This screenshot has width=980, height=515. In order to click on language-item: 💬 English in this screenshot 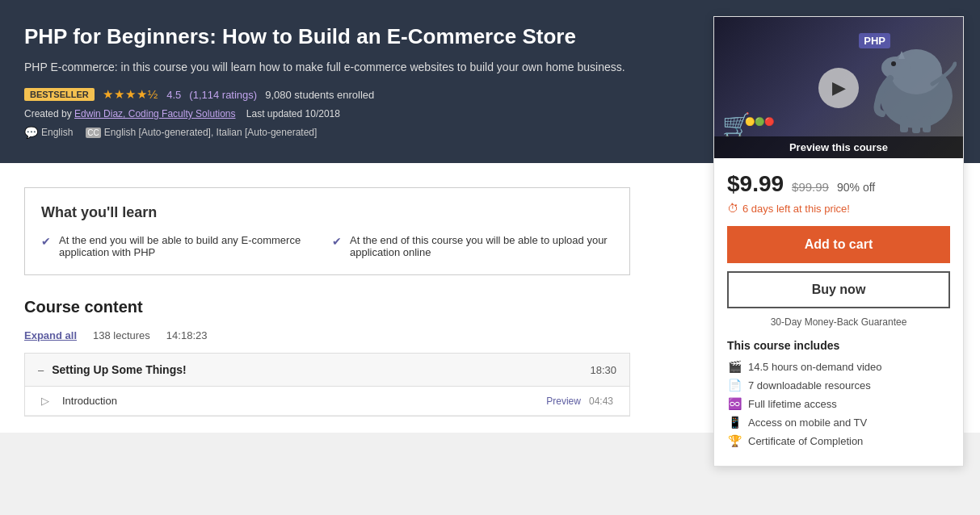, I will do `click(48, 132)`.